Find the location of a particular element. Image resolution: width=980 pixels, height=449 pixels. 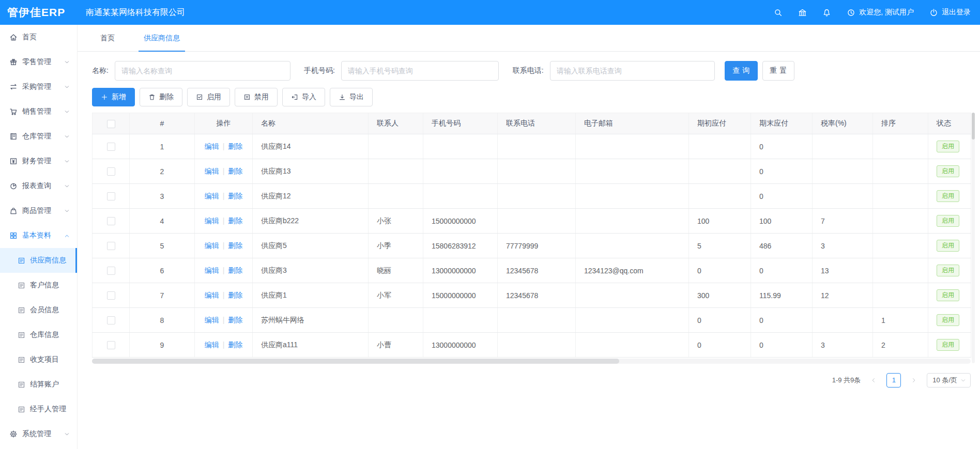

export-button: 导出 is located at coordinates (351, 97).